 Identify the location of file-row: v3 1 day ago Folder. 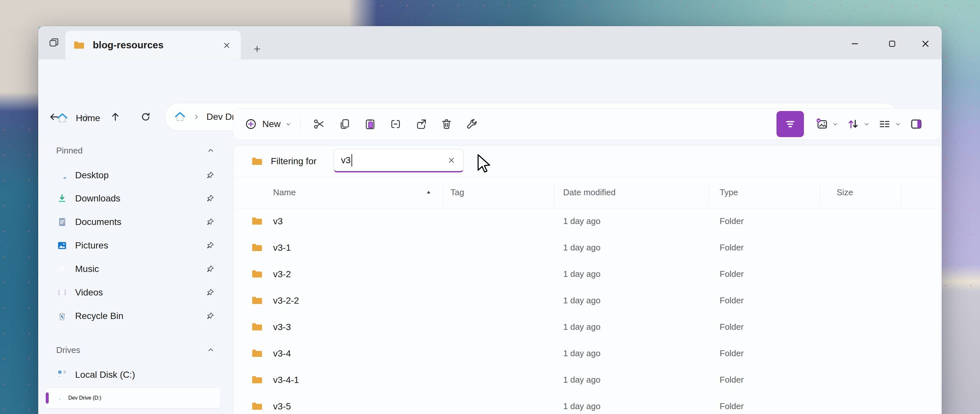
(587, 221).